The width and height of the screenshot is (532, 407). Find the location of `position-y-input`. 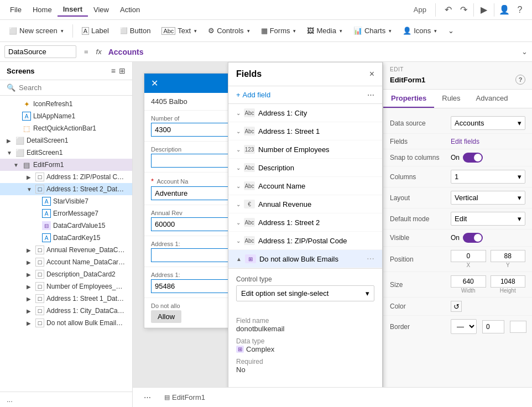

position-y-input is located at coordinates (508, 256).